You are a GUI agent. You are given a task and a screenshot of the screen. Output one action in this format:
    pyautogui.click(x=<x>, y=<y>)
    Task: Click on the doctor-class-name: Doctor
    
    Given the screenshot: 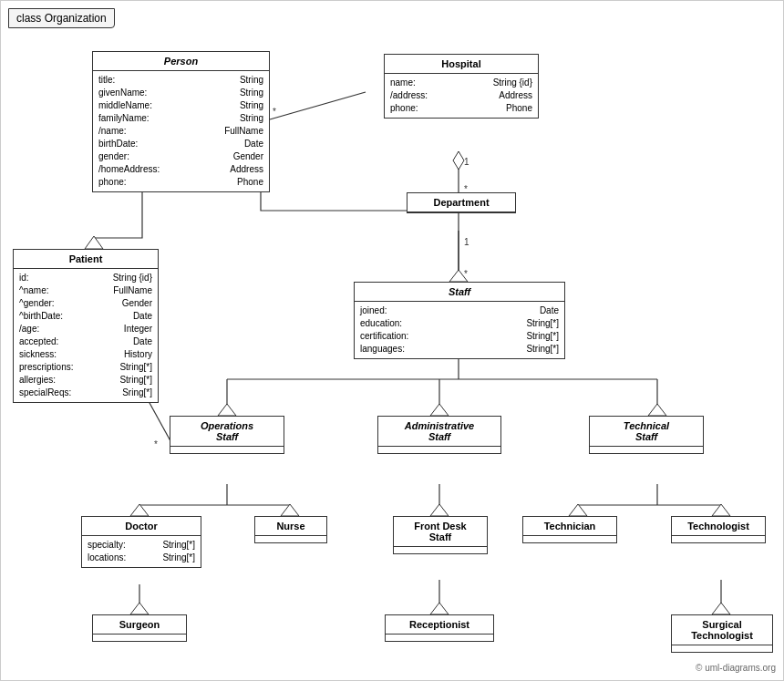 What is the action you would take?
    pyautogui.click(x=141, y=527)
    